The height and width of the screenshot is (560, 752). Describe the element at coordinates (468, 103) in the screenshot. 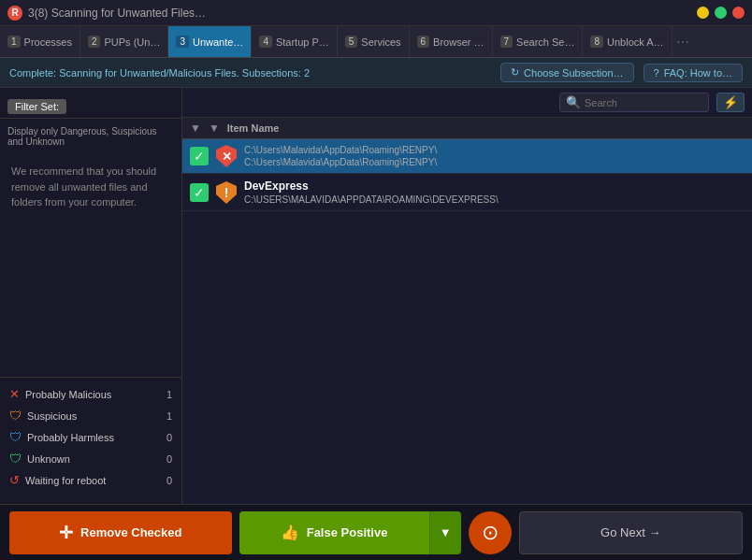

I see `toolbar-row: 🔍 ⚡` at that location.